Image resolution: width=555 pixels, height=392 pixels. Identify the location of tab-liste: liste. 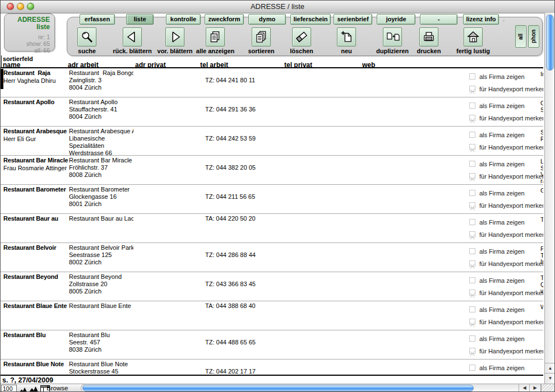
(140, 19).